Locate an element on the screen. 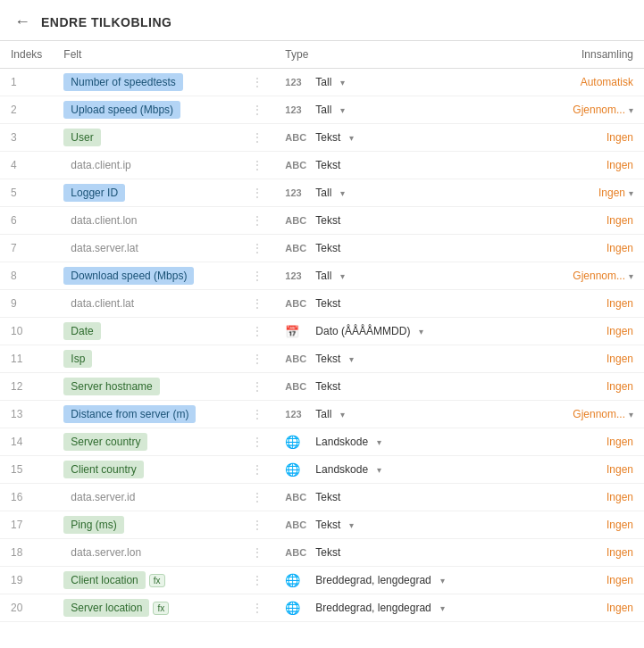 Image resolution: width=644 pixels, height=648 pixels. back-button: ← is located at coordinates (22, 21).